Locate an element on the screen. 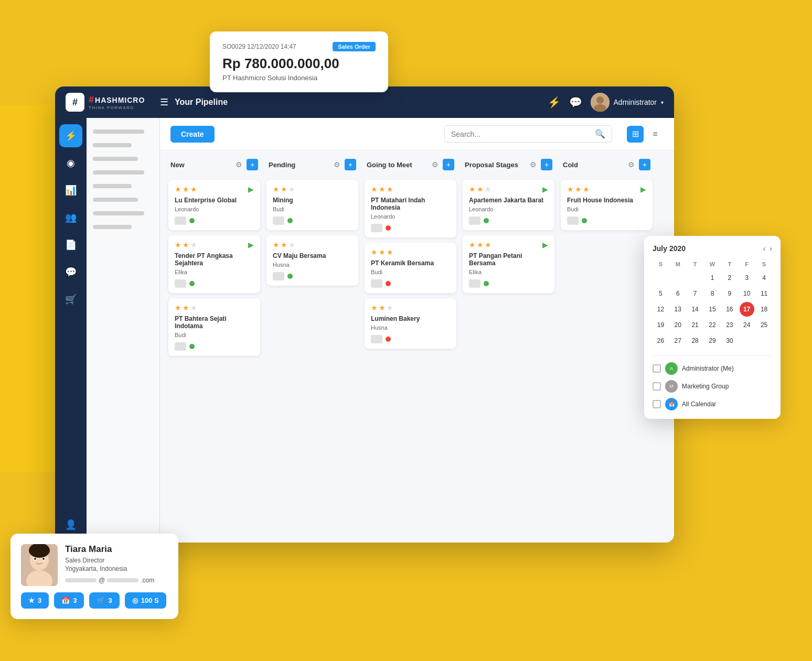 The width and height of the screenshot is (812, 661). cal-day-2: 2 is located at coordinates (730, 278).